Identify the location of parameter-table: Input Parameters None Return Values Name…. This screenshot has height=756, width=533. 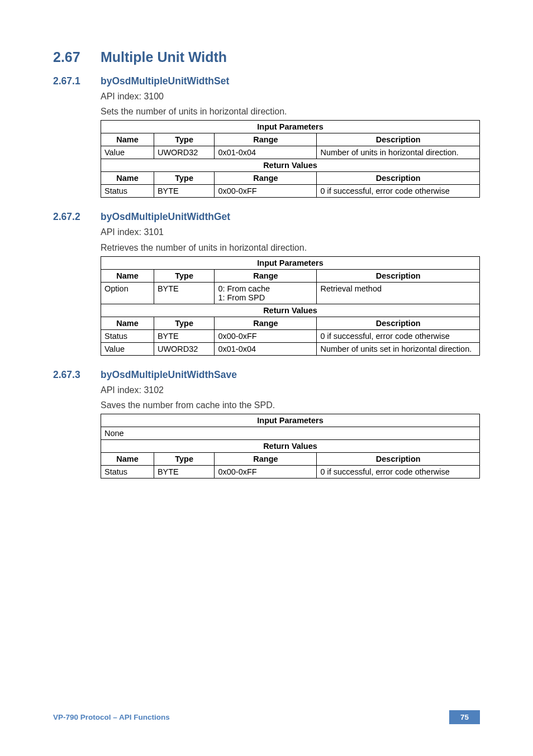
(291, 446).